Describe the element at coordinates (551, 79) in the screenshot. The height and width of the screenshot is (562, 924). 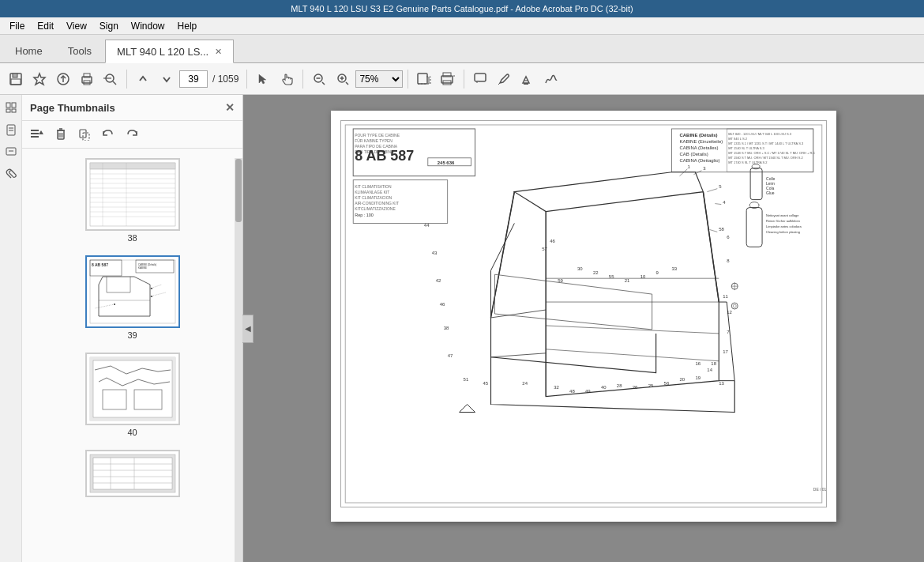
I see `sign-button` at that location.